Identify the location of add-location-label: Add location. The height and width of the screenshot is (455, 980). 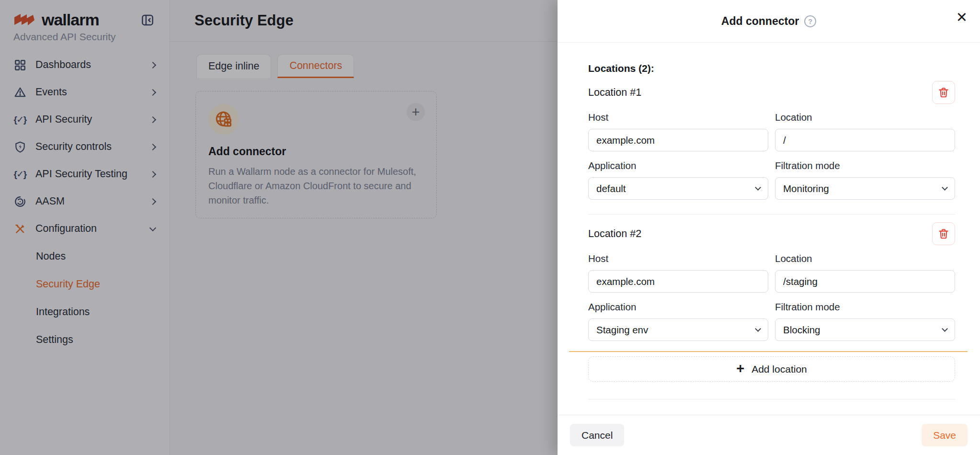
(779, 369).